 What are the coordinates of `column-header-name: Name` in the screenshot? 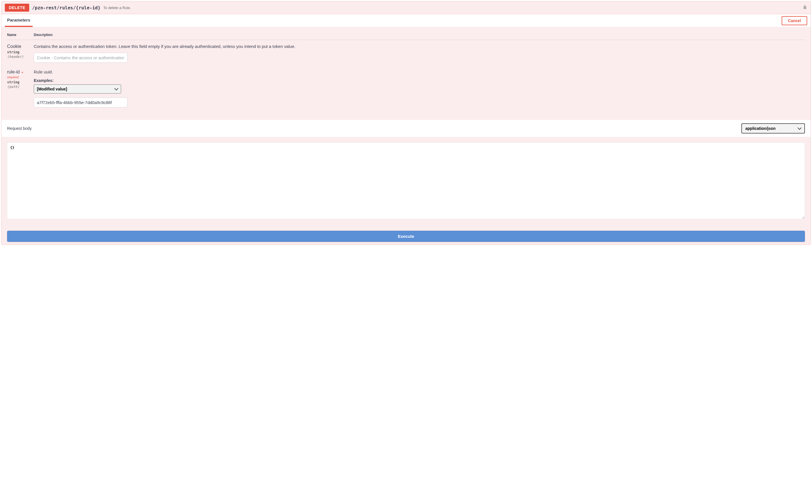 It's located at (20, 35).